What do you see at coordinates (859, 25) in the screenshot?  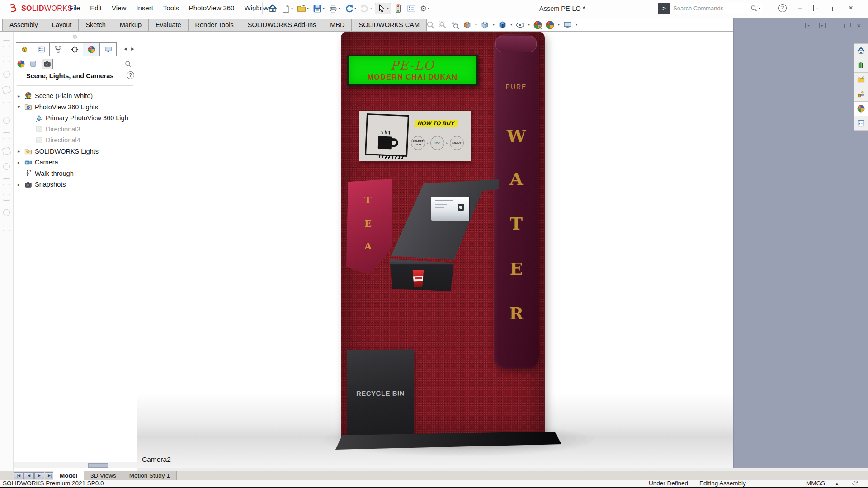 I see `doc-close-icon: ×` at bounding box center [859, 25].